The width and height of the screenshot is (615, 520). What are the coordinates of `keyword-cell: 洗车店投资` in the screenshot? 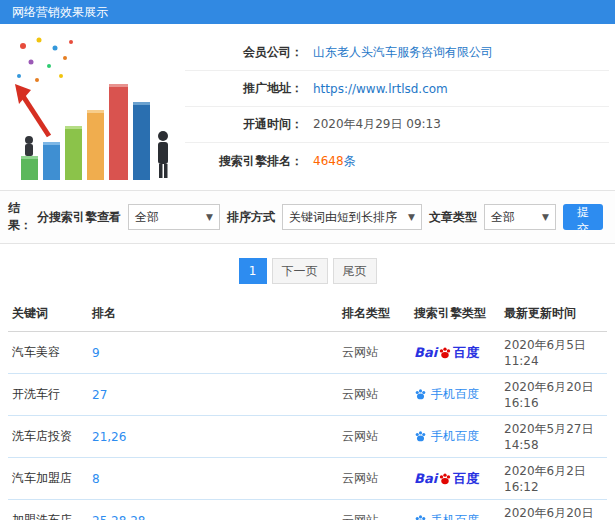 It's located at (48, 437).